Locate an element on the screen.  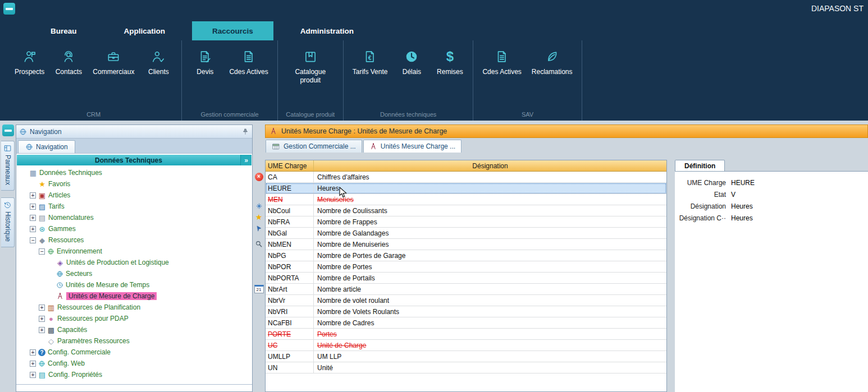
ribbon-item-contacts: Contacts is located at coordinates (68, 62).